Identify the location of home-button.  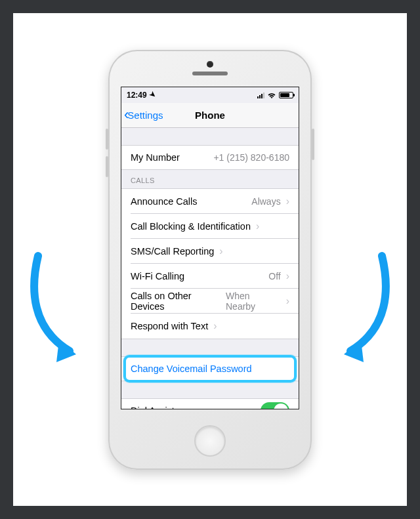
(210, 441).